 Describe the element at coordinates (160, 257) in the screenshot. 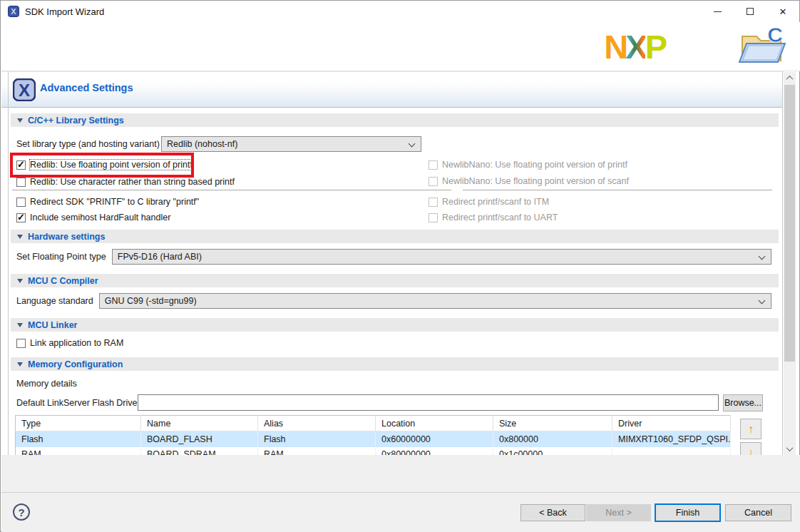

I see `floating-point-value: FPv5-D16 (Hard ABI)` at that location.